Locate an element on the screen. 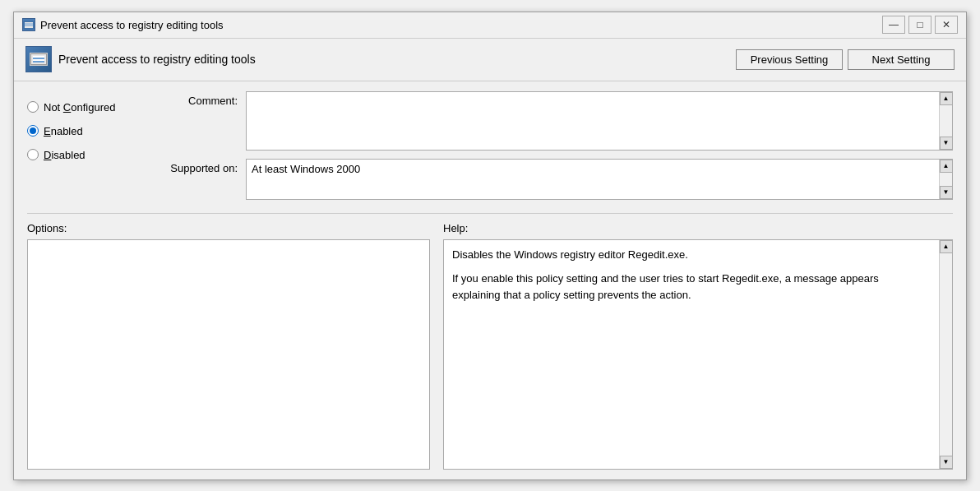 The width and height of the screenshot is (980, 491). header-buttons: Previous Setting Next Setting is located at coordinates (845, 59).